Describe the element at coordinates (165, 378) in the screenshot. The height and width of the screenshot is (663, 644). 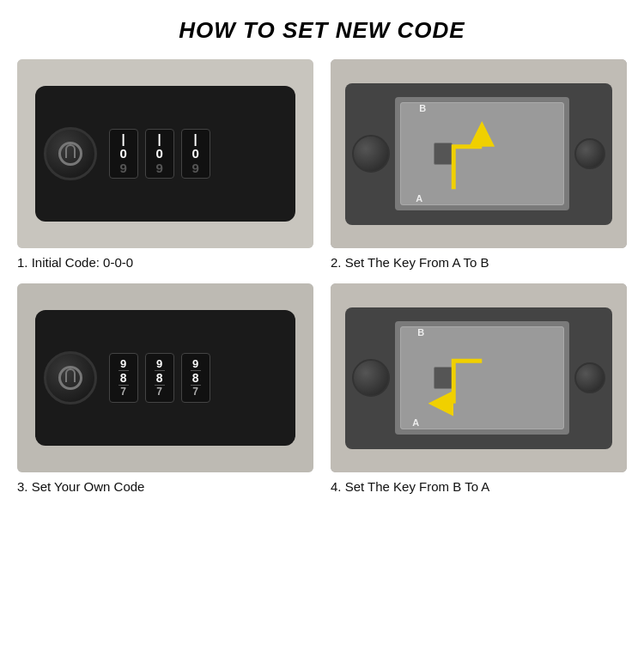
I see `step-3-image: 9 8 7 9 8 7 9 8 7` at that location.